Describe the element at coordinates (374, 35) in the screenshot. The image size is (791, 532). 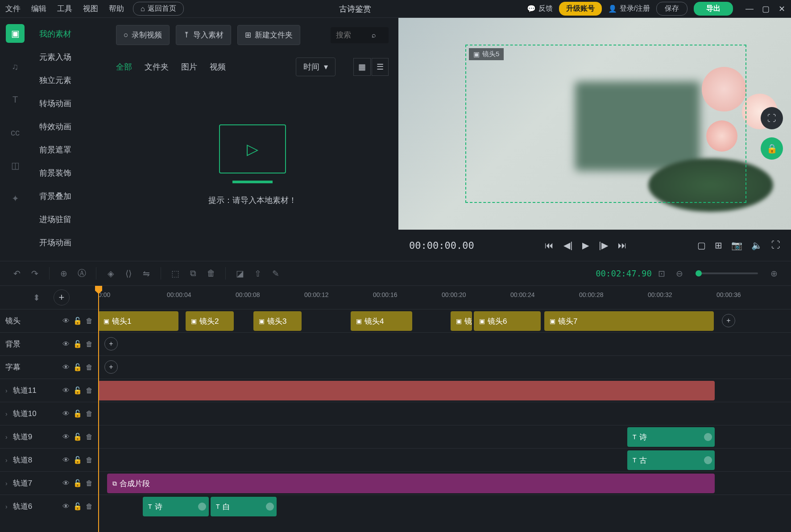
I see `search-icon: ⌕` at that location.